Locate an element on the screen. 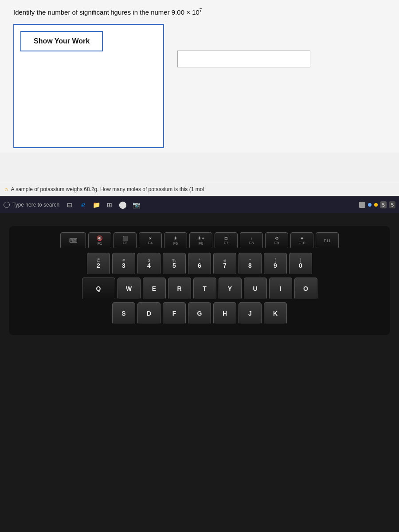 This screenshot has width=399, height=532. question-superscript: 7 is located at coordinates (201, 11).